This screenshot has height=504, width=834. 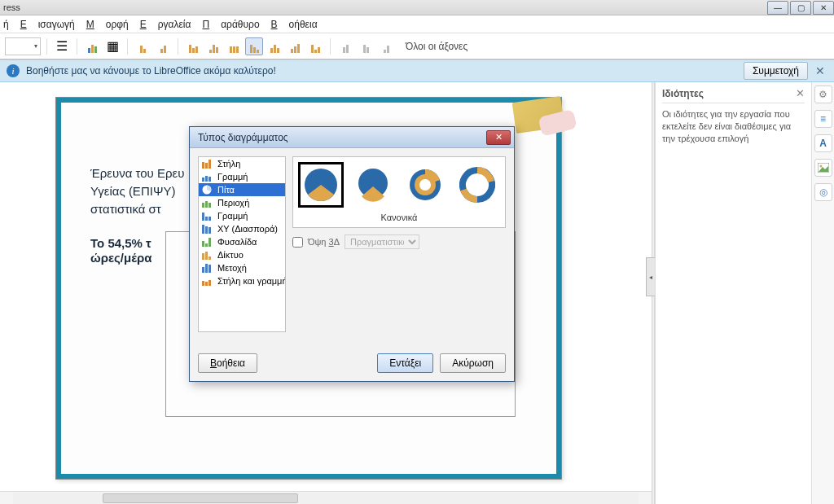 I want to click on chart-btn-f, so click(x=274, y=46).